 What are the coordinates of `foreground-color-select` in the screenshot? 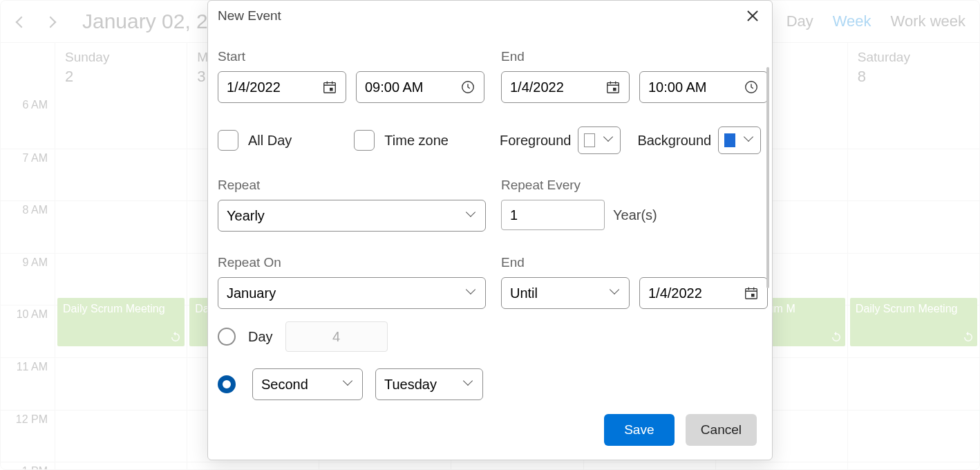 It's located at (599, 140).